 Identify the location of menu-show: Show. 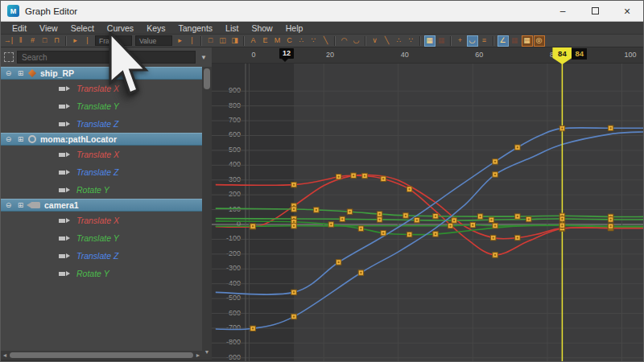
(262, 28).